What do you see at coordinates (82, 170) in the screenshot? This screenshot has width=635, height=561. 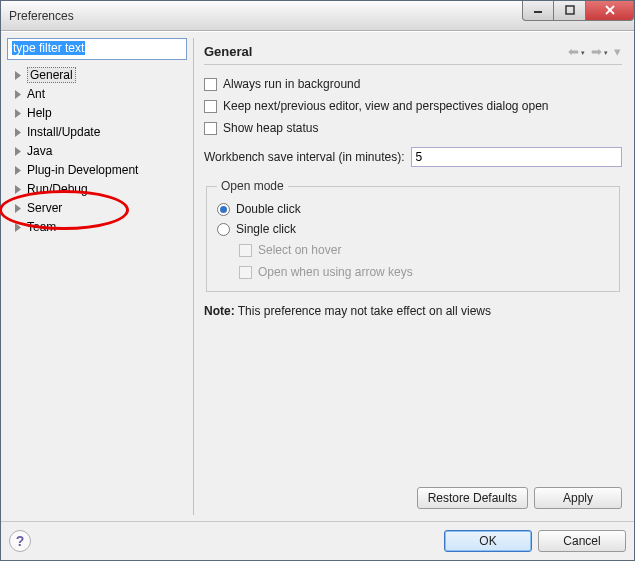 I see `tree-label: Plug-in Development` at bounding box center [82, 170].